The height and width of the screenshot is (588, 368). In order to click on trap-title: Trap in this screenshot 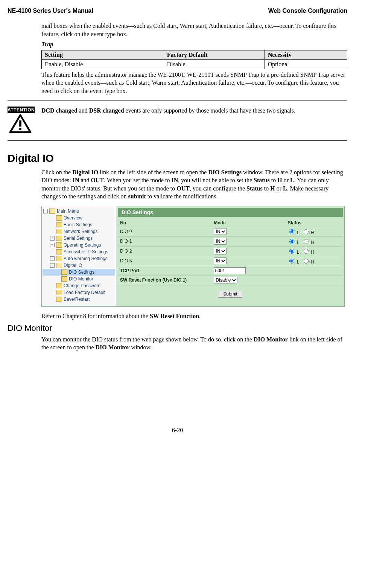, I will do `click(194, 44)`.